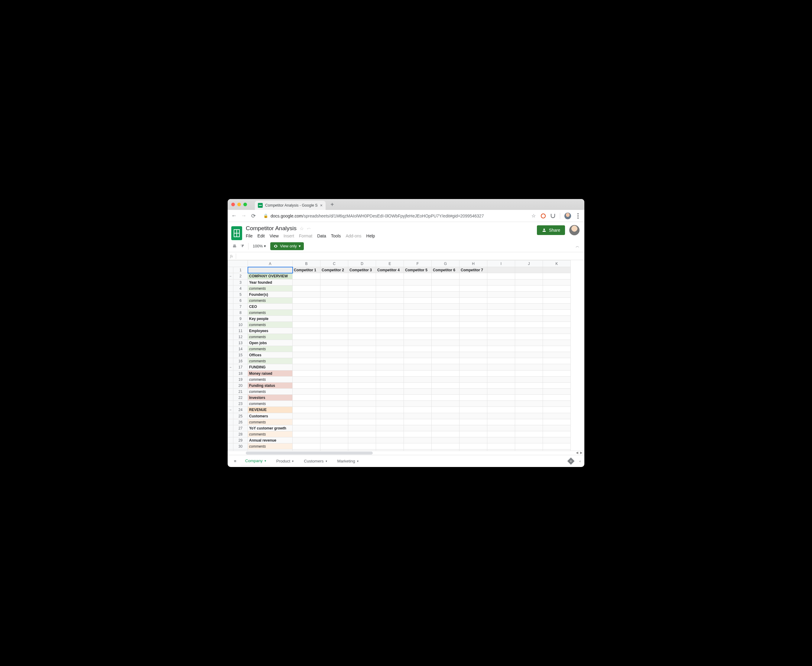 This screenshot has width=812, height=666. What do you see at coordinates (473, 434) in the screenshot?
I see `cell-28-H` at bounding box center [473, 434].